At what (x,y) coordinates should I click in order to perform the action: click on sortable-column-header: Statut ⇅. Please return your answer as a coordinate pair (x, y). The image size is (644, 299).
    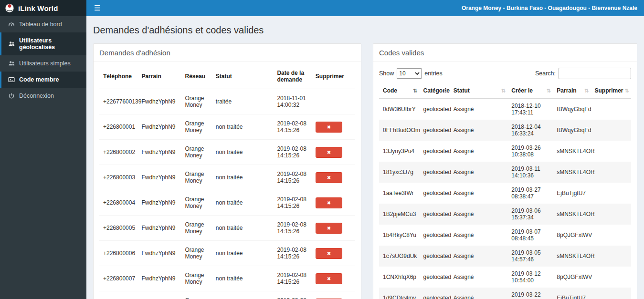
    Looking at the image, I should click on (478, 91).